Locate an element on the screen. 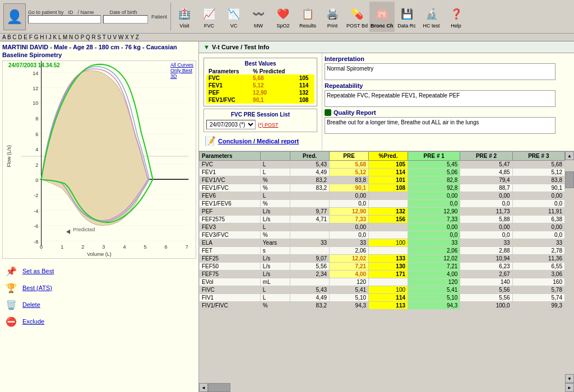 The height and width of the screenshot is (392, 574). cell-pre: 2,06 is located at coordinates (349, 251).